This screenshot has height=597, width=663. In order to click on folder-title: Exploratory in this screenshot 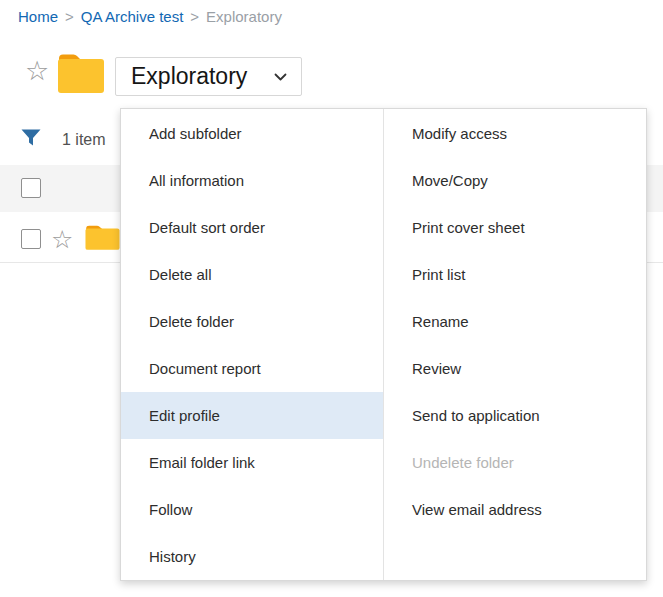, I will do `click(189, 76)`.